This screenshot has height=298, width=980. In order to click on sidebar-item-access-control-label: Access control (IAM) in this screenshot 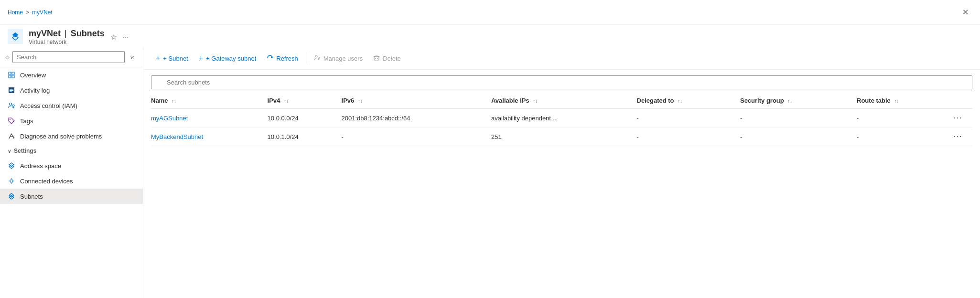, I will do `click(49, 106)`.